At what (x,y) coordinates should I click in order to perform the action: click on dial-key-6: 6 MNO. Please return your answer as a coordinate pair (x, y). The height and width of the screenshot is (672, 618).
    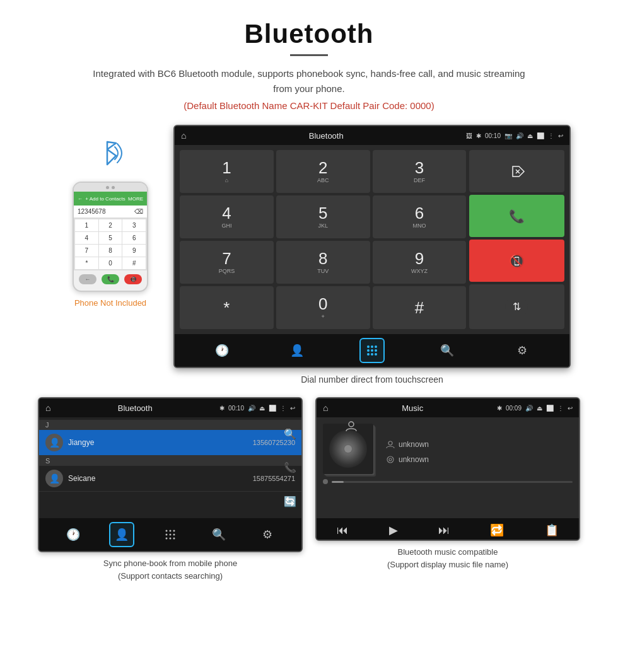
    Looking at the image, I should click on (420, 217).